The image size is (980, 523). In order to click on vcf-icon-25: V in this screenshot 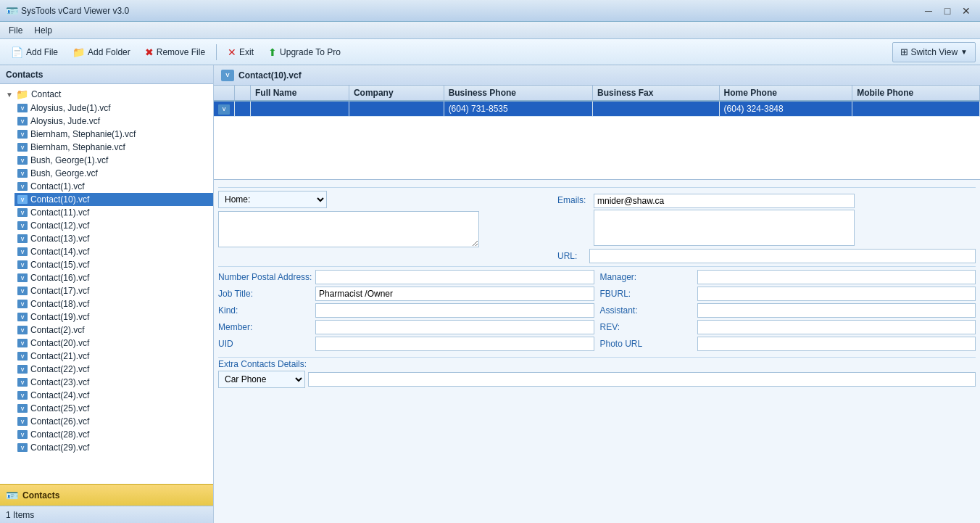, I will do `click(22, 435)`.